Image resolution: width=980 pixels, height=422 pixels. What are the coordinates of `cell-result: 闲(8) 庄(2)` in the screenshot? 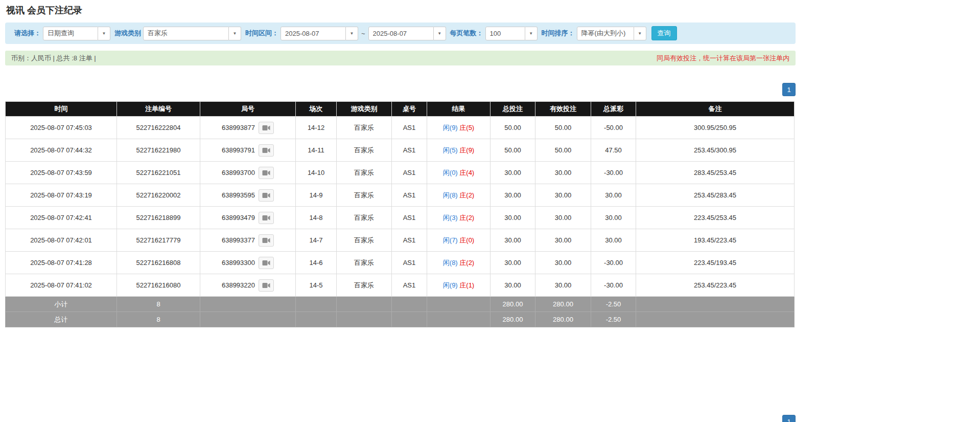 It's located at (459, 195).